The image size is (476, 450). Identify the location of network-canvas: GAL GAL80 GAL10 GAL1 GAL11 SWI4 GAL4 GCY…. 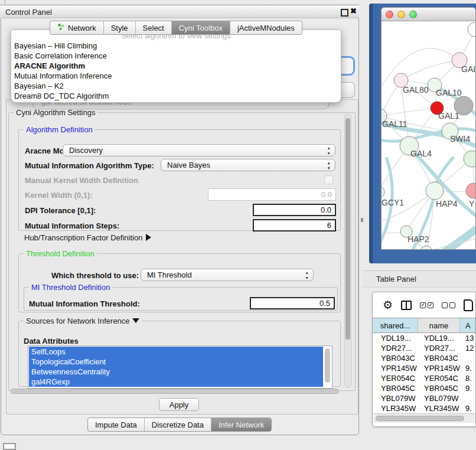
(429, 136).